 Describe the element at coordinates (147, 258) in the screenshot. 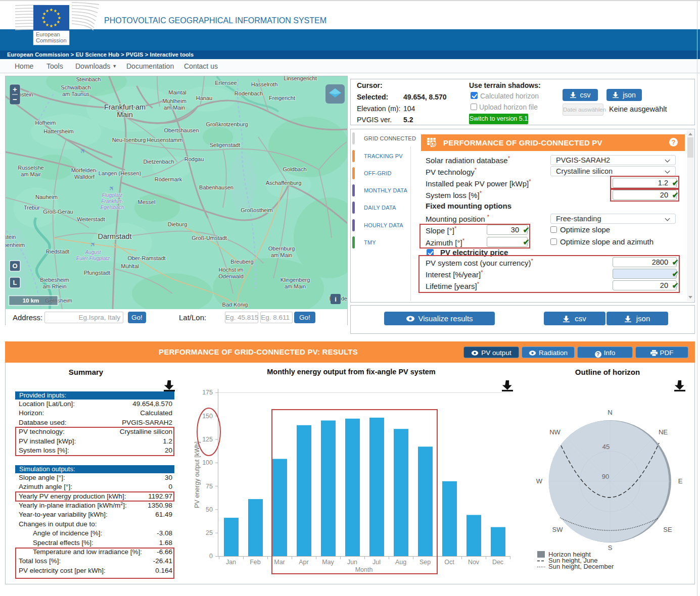

I see `svg-text: Ober-Ramstadt` at that location.